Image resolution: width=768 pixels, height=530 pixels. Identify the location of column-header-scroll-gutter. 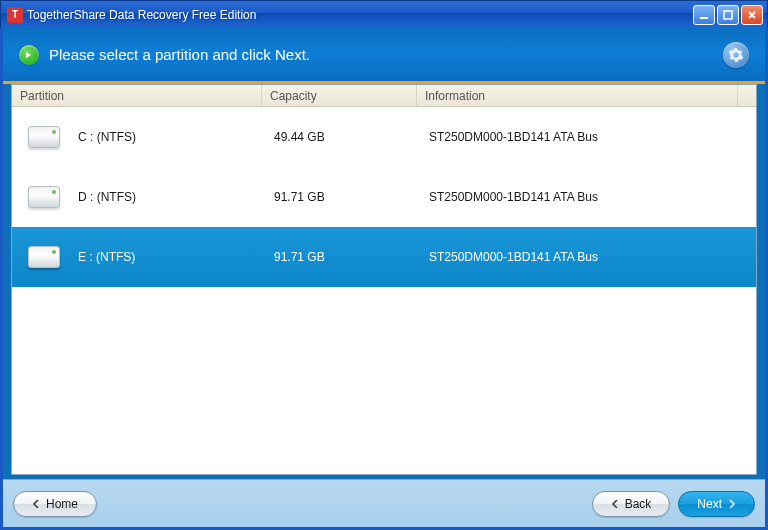
(747, 96).